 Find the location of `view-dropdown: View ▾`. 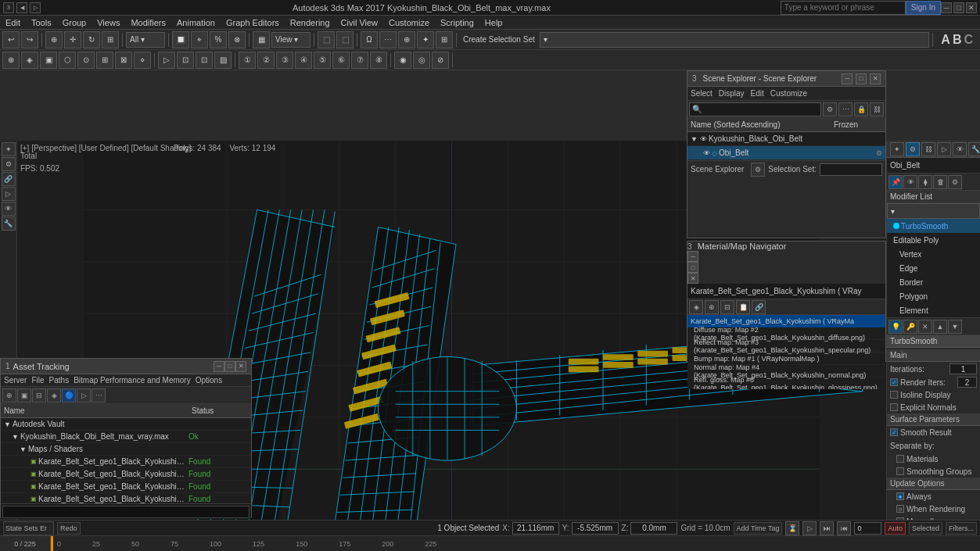

view-dropdown: View ▾ is located at coordinates (291, 40).